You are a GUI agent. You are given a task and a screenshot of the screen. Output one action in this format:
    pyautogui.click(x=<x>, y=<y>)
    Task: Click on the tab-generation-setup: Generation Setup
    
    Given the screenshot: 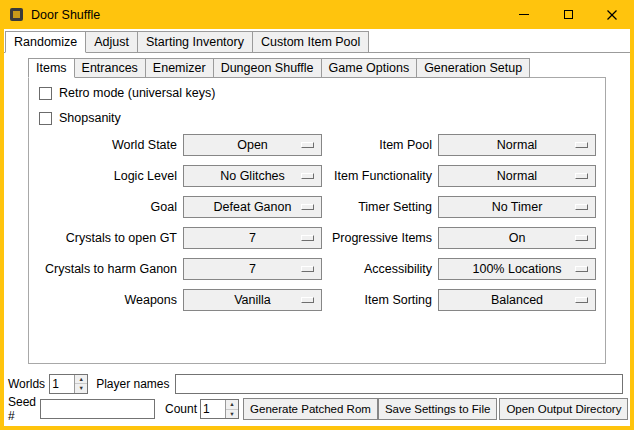 What is the action you would take?
    pyautogui.click(x=473, y=68)
    